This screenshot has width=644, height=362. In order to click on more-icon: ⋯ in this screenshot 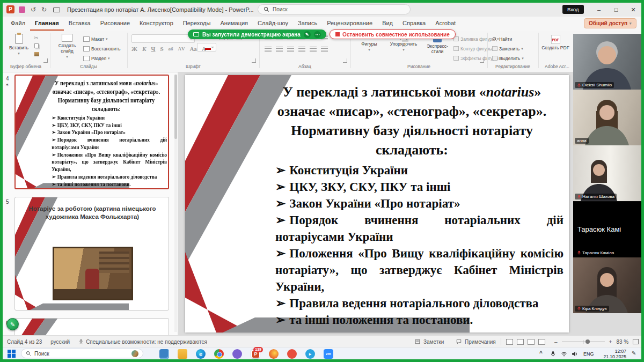, I will do `click(318, 34)`.